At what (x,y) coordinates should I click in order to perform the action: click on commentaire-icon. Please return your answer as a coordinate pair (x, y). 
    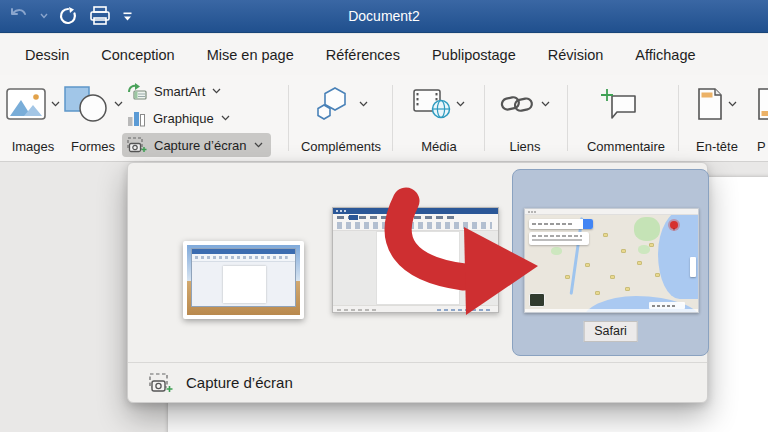
    Looking at the image, I should click on (619, 104).